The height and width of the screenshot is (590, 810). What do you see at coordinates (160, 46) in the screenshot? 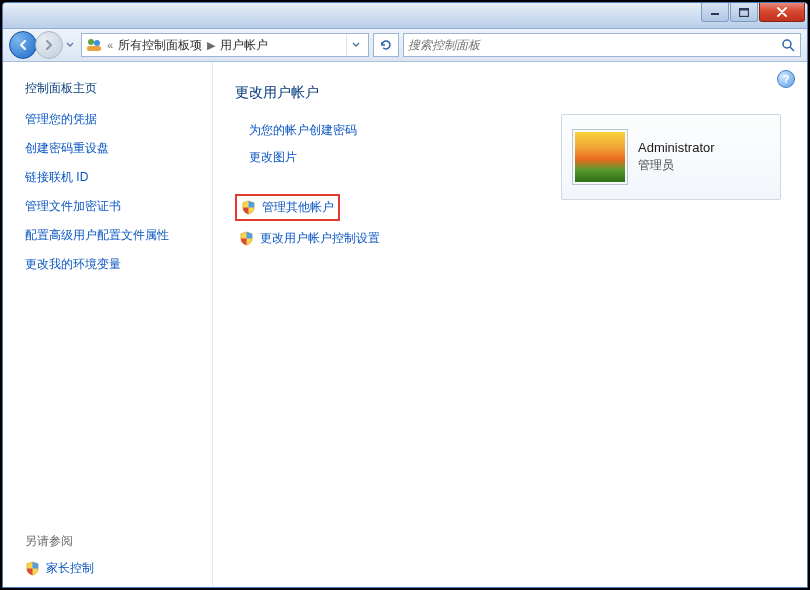
I see `breadcrumb-all-items: 所有控制面板项` at bounding box center [160, 46].